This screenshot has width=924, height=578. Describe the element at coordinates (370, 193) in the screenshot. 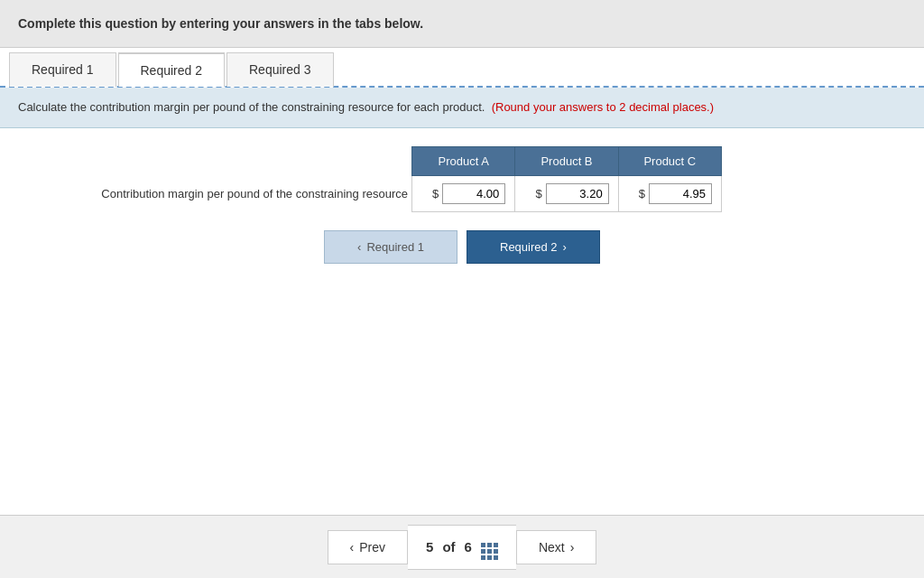

I see `table-row: Contribution margin per pound of the con…` at that location.